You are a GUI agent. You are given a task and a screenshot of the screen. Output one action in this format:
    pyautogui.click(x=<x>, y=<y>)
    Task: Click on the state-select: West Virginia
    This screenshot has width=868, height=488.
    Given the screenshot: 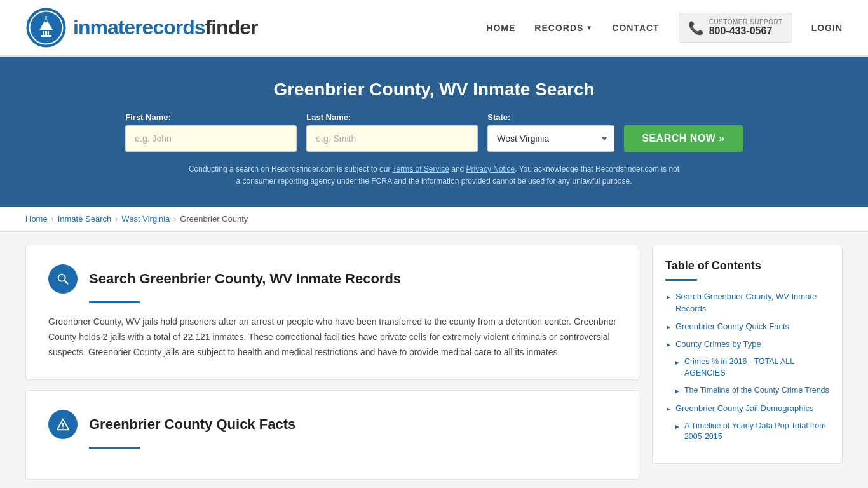 What is the action you would take?
    pyautogui.click(x=551, y=139)
    